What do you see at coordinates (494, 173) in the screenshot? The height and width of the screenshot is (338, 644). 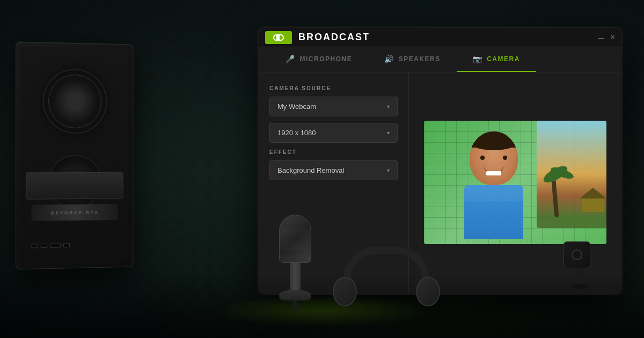 I see `person-teeth` at bounding box center [494, 173].